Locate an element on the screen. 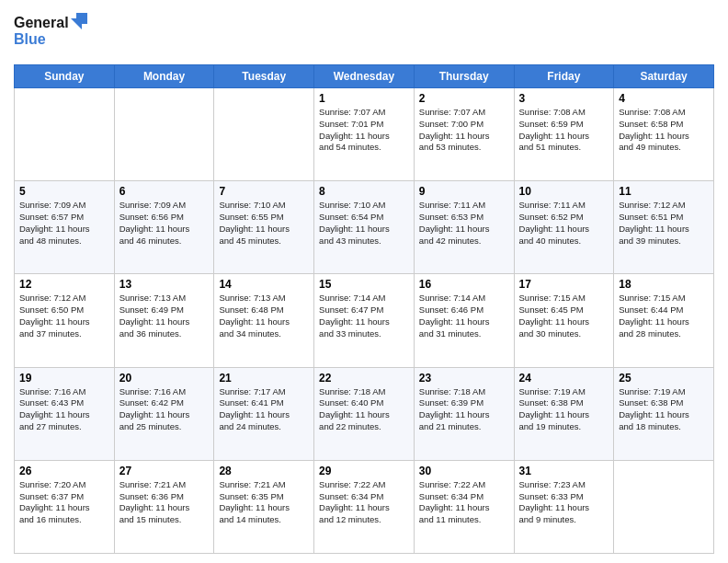 Image resolution: width=728 pixels, height=563 pixels. calendar-cell: 10Sunrise: 7:11 AMSunset: 6:52 PMDayligh… is located at coordinates (564, 228).